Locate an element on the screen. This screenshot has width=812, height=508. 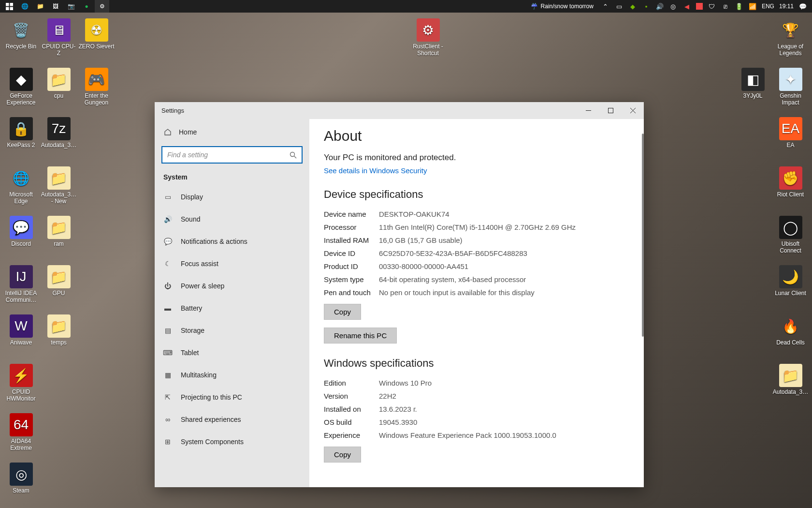
desktop-icon: 64AIDA64 Extreme is located at coordinates (21, 433).